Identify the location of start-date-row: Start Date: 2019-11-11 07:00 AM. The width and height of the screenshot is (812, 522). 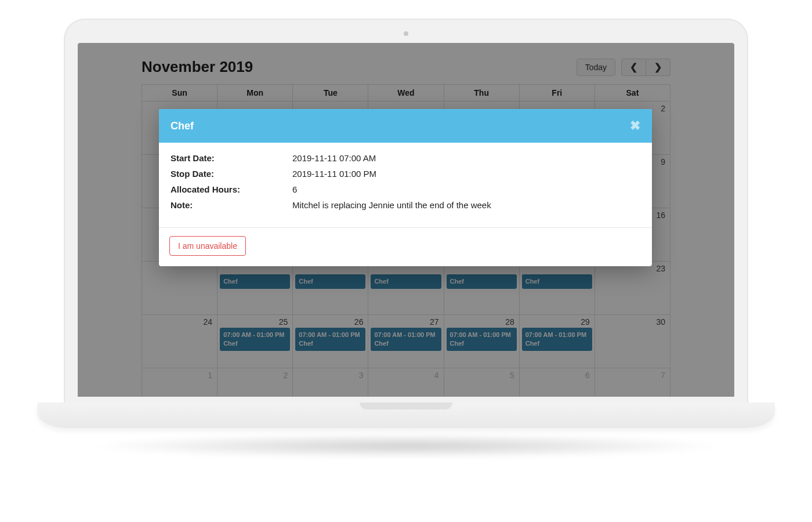
(405, 158).